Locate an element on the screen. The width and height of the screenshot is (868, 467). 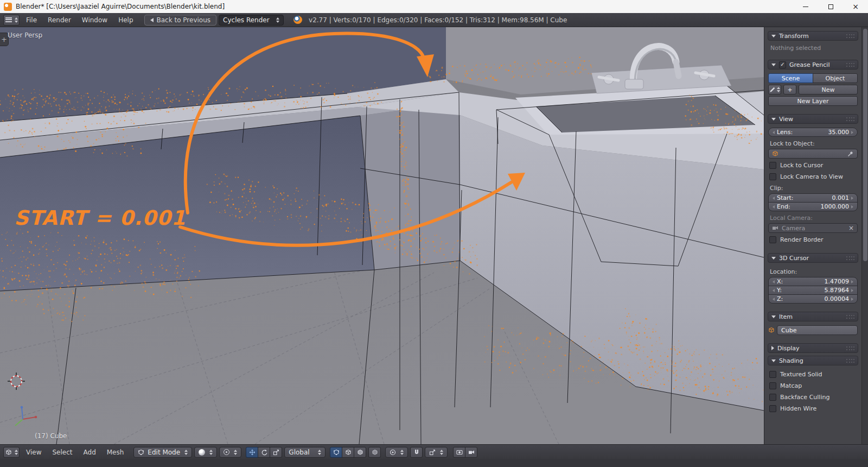
render-still-icon is located at coordinates (459, 452).